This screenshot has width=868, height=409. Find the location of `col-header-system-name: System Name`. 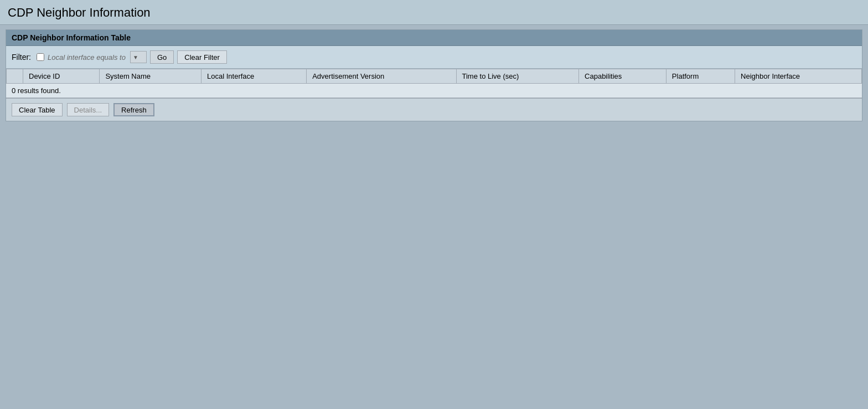

col-header-system-name: System Name is located at coordinates (151, 76).